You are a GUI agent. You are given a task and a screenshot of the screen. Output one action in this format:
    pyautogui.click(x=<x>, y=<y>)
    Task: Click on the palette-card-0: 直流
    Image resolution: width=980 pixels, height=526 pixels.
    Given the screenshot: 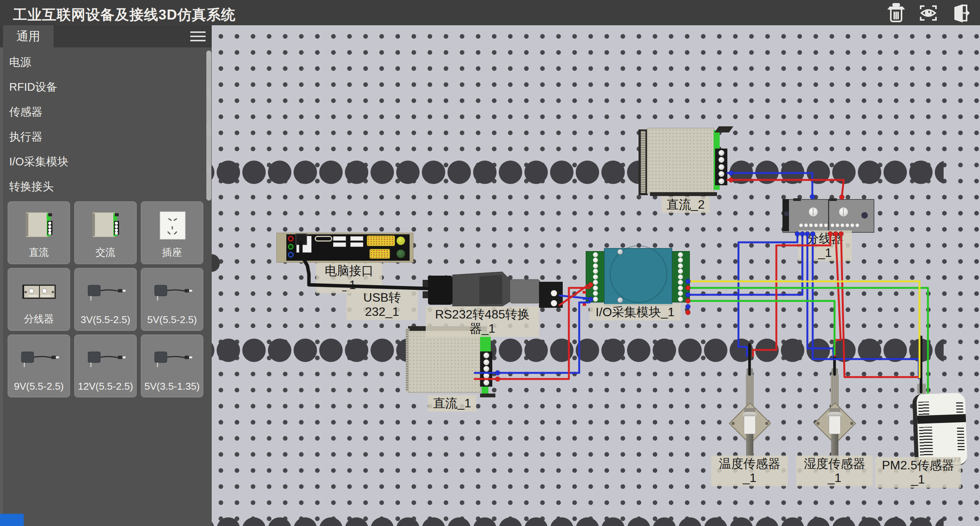 What is the action you would take?
    pyautogui.click(x=39, y=233)
    